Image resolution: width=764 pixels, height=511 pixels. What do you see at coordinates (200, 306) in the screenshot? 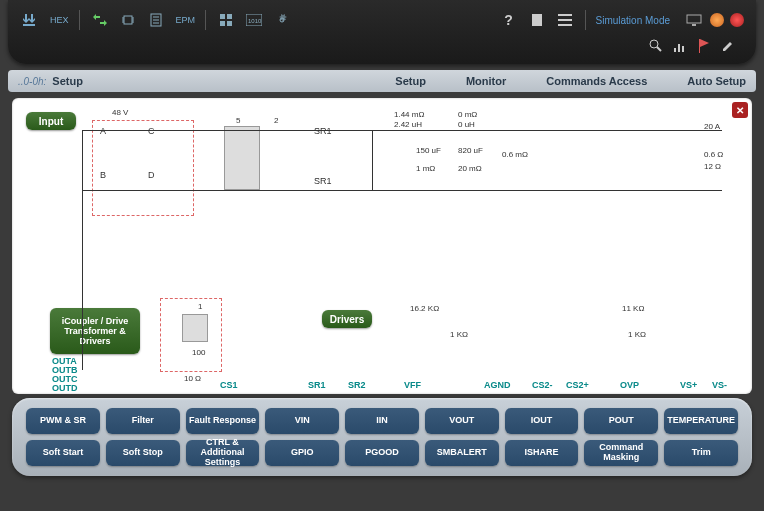
I see `ct-turns: 1` at bounding box center [200, 306].